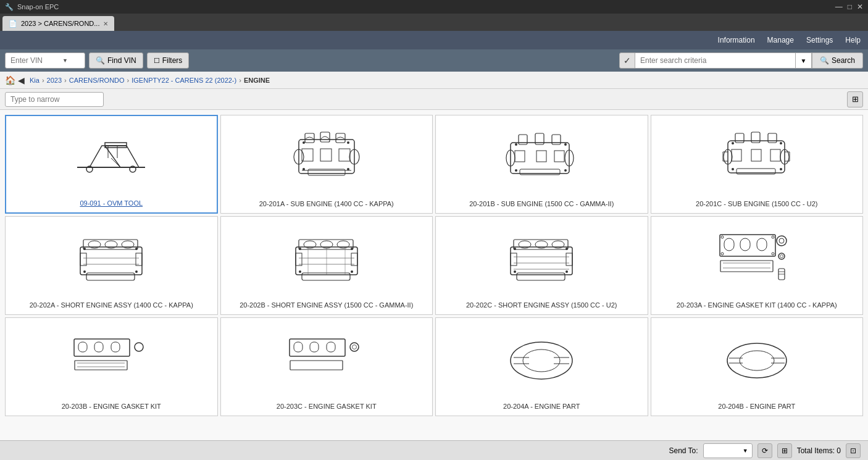 The image size is (868, 460). I want to click on menu-settings: Settings, so click(820, 40).